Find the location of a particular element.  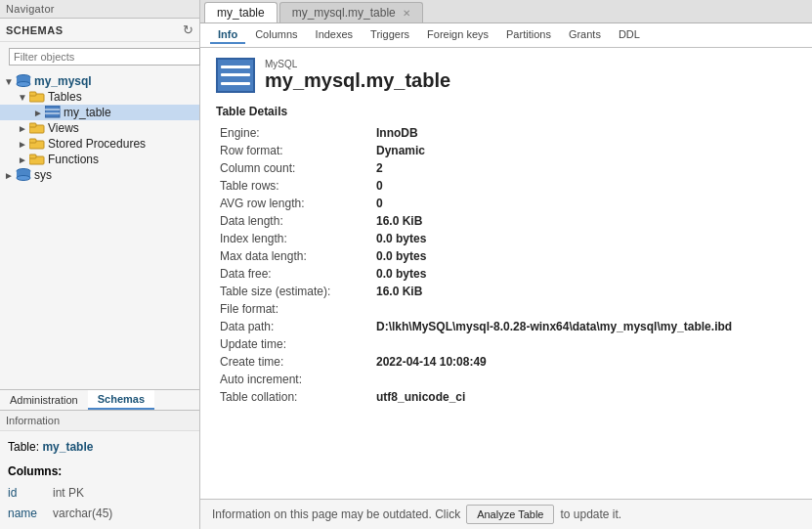

filter-input is located at coordinates (105, 57).